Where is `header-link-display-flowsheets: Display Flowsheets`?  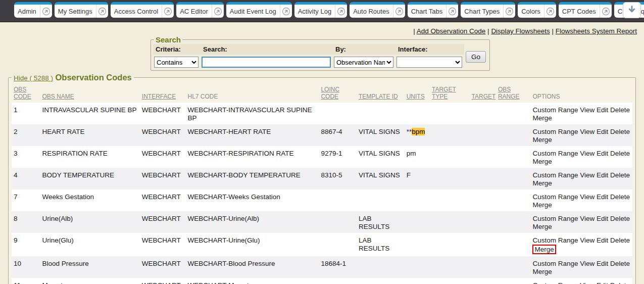
header-link-display-flowsheets: Display Flowsheets is located at coordinates (520, 31).